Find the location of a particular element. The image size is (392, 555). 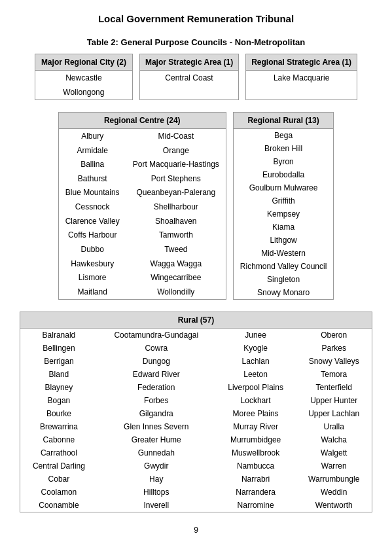

rural-cell-1-1: Cowra is located at coordinates (156, 348).